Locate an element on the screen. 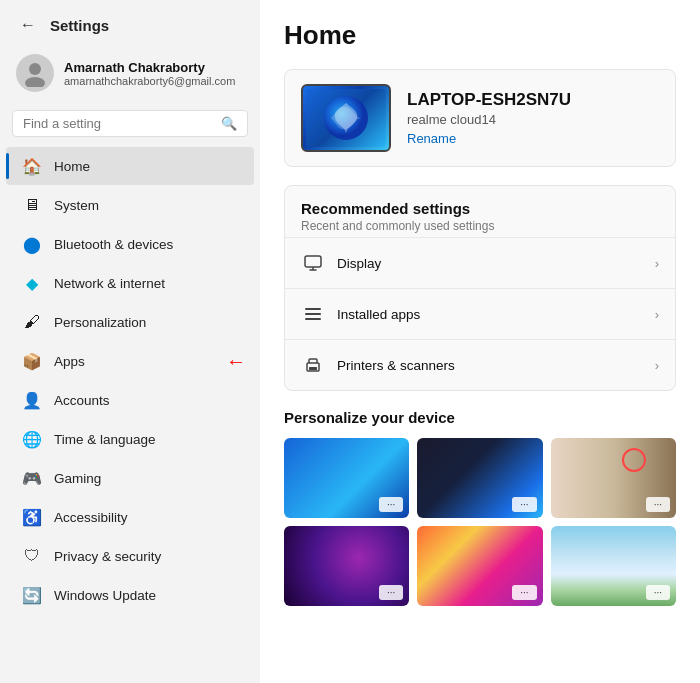 This screenshot has width=700, height=683. nav-label-time: Time & language is located at coordinates (105, 440).